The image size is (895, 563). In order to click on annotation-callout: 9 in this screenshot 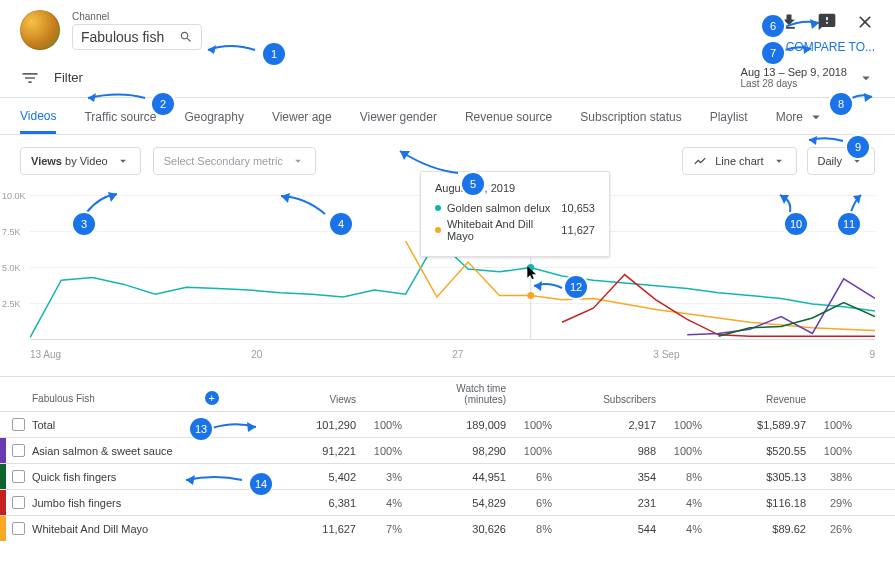, I will do `click(858, 147)`.